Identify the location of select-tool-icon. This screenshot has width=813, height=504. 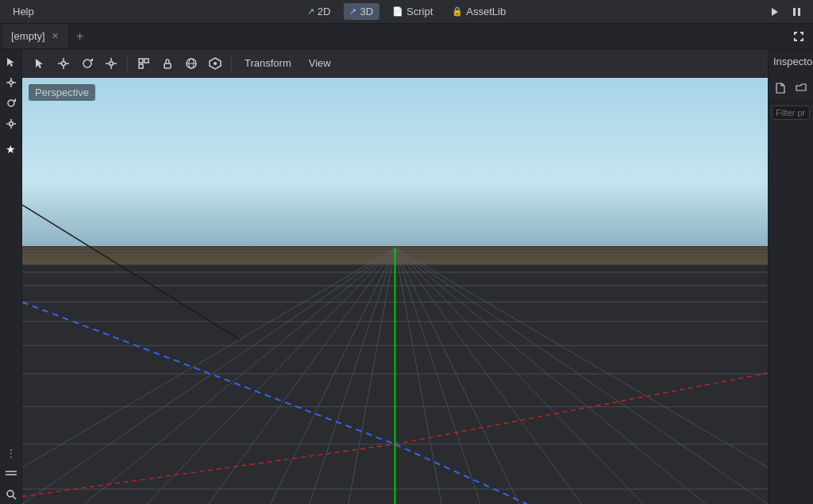
(11, 62).